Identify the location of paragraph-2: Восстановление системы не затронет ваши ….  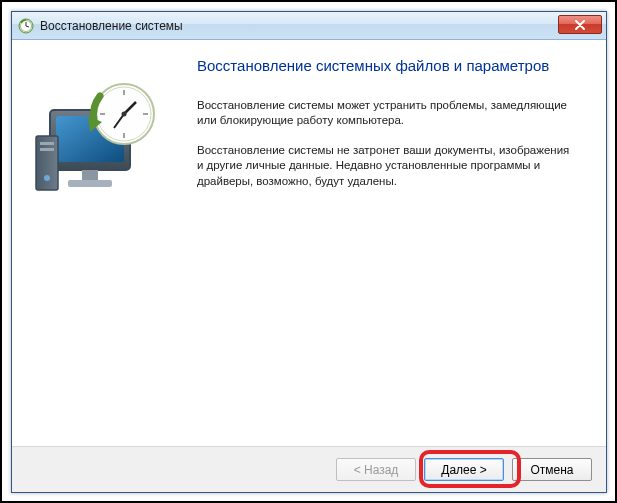
(386, 166).